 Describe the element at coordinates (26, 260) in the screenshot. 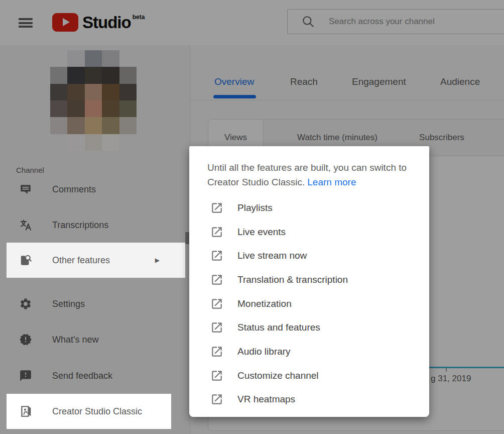

I see `features-search-icon` at that location.